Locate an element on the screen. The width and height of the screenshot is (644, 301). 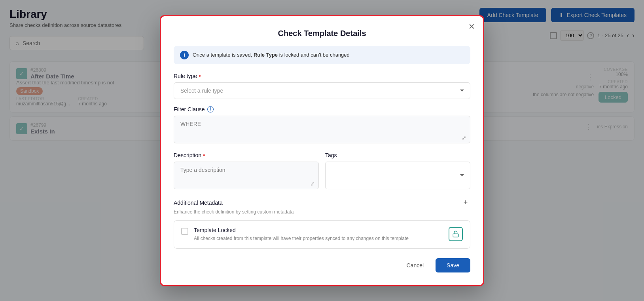
description-expand-icon: ⤢ is located at coordinates (313, 184).